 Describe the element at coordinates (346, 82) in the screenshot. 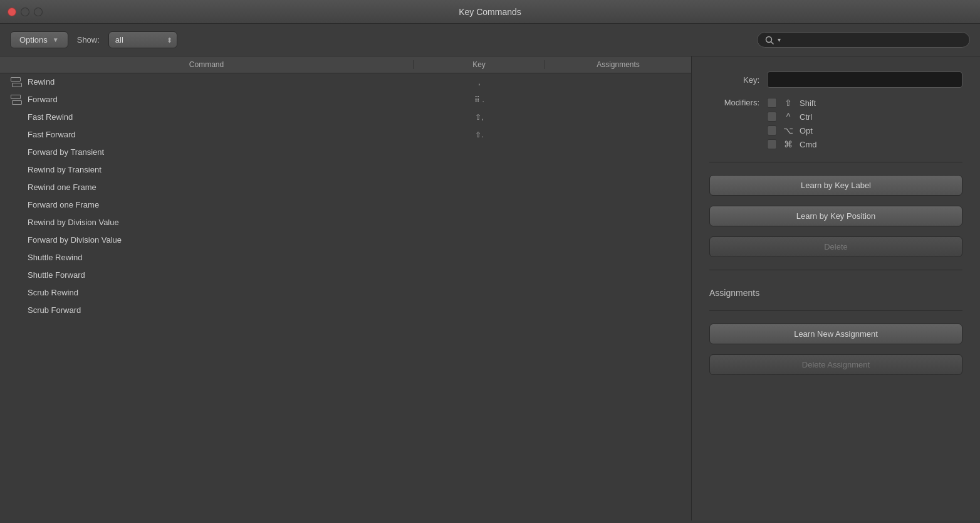

I see `table-row: Rewind ,` at that location.